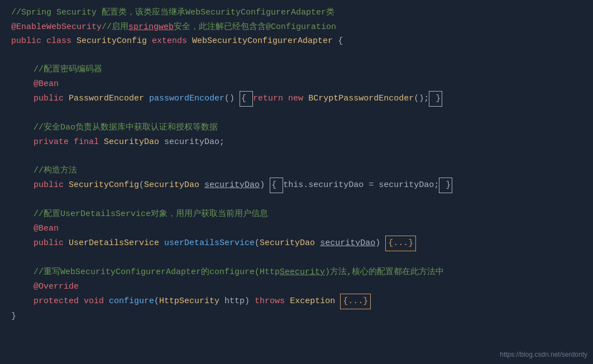 The height and width of the screenshot is (364, 593). I want to click on brace-open-inline-2: {, so click(276, 185).